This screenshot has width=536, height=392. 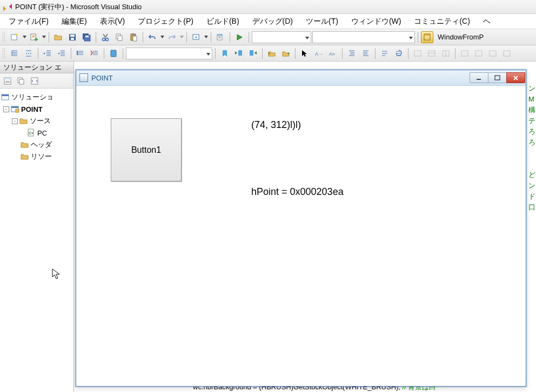 I want to click on folder-icon, so click(x=24, y=121).